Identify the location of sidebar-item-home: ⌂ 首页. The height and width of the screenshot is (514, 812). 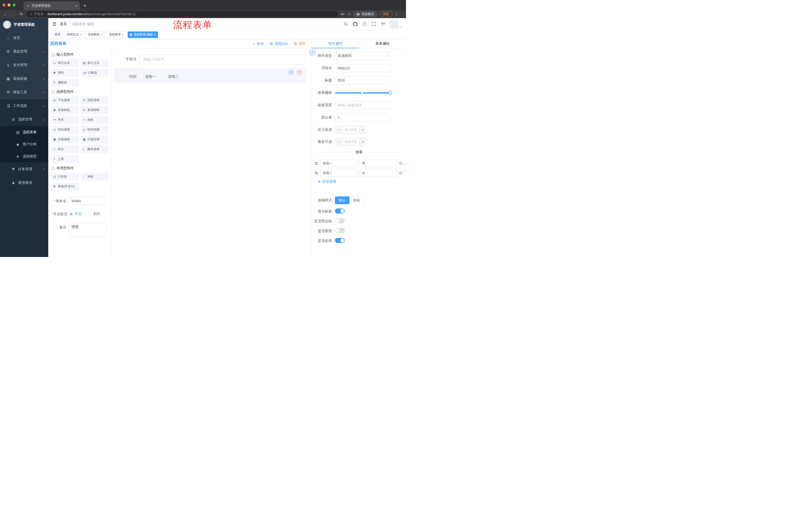
(24, 38).